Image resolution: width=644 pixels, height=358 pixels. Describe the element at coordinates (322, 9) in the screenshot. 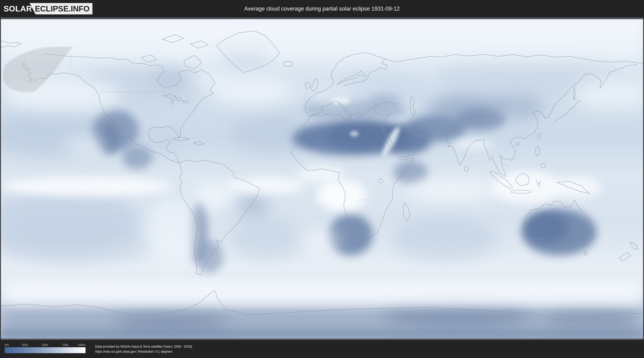

I see `header: SOLAR ECLIPSE.INFO Average cloud coverag…` at that location.